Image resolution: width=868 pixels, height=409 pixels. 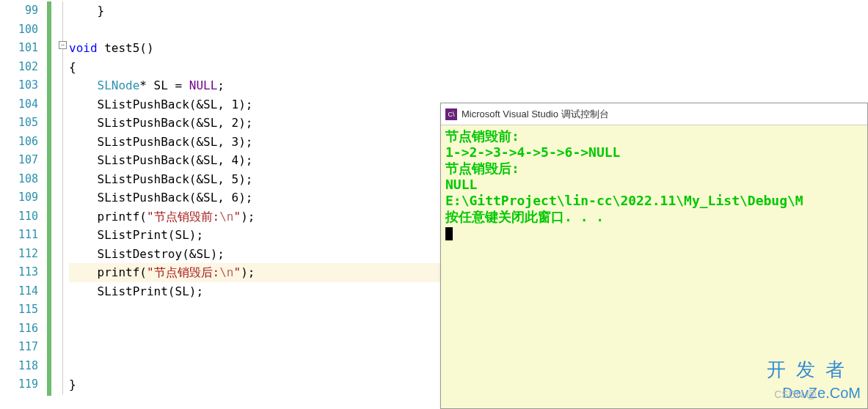 What do you see at coordinates (654, 114) in the screenshot?
I see `console-titlebar: C\ Microsoft Visual Studio 调试控制台` at bounding box center [654, 114].